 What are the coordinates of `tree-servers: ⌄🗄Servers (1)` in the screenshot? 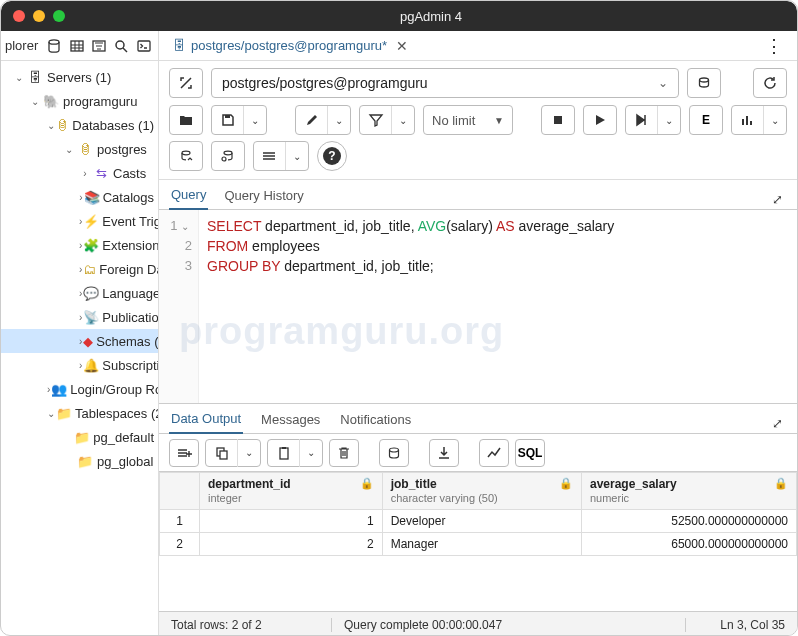 It's located at (80, 77).